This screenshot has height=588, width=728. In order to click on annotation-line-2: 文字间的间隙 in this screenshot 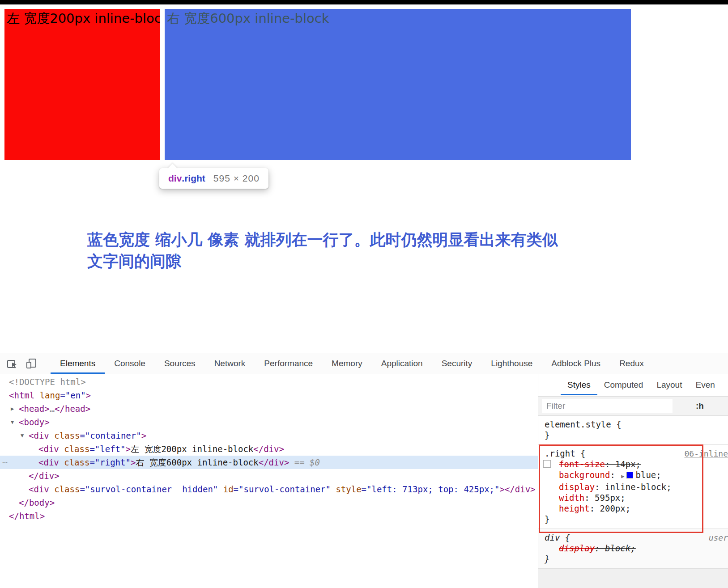, I will do `click(323, 261)`.